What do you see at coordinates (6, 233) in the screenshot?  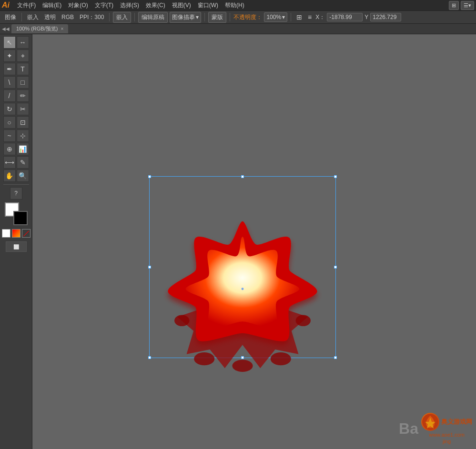 I see `fill-color-icon` at bounding box center [6, 233].